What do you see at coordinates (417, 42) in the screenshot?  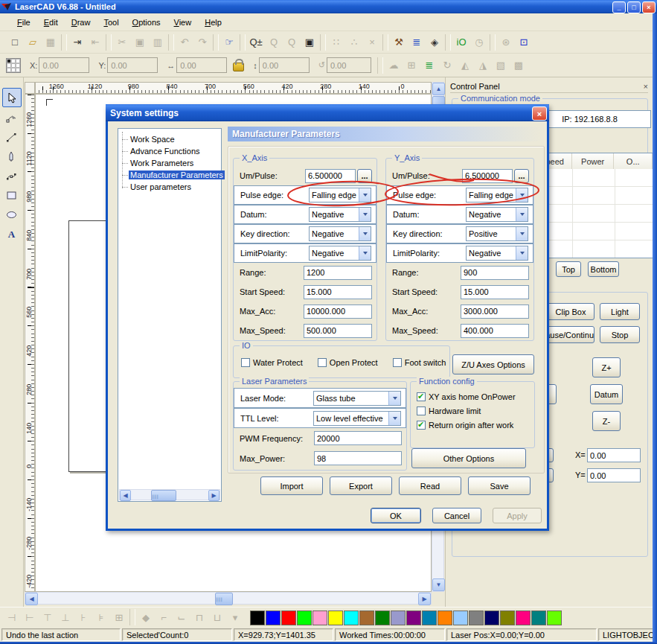 I see `output-list-icon: ≣` at bounding box center [417, 42].